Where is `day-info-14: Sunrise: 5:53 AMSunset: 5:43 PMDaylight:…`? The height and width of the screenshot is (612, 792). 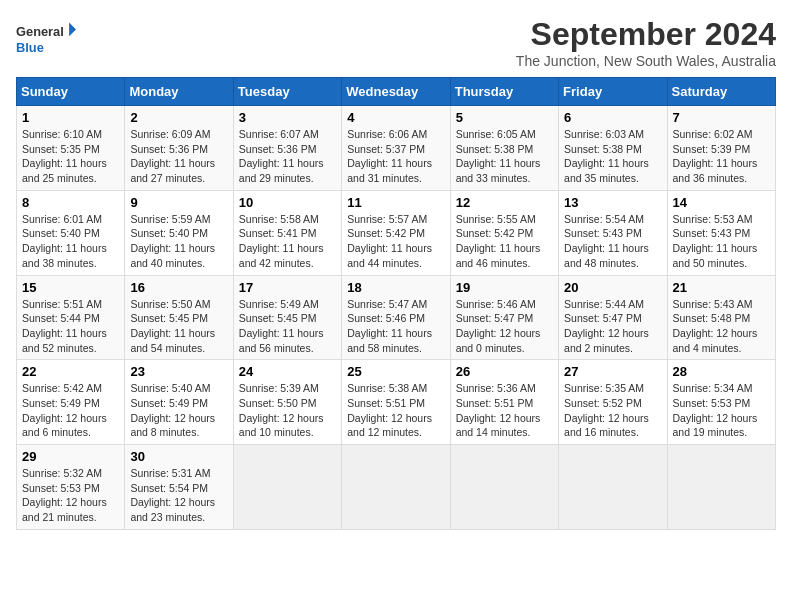
day-info-14: Sunrise: 5:53 AMSunset: 5:43 PMDaylight:… is located at coordinates (722, 242).